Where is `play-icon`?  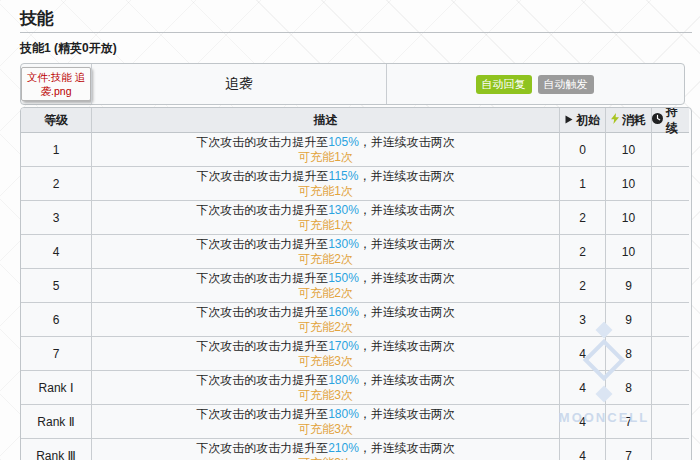 play-icon is located at coordinates (569, 120).